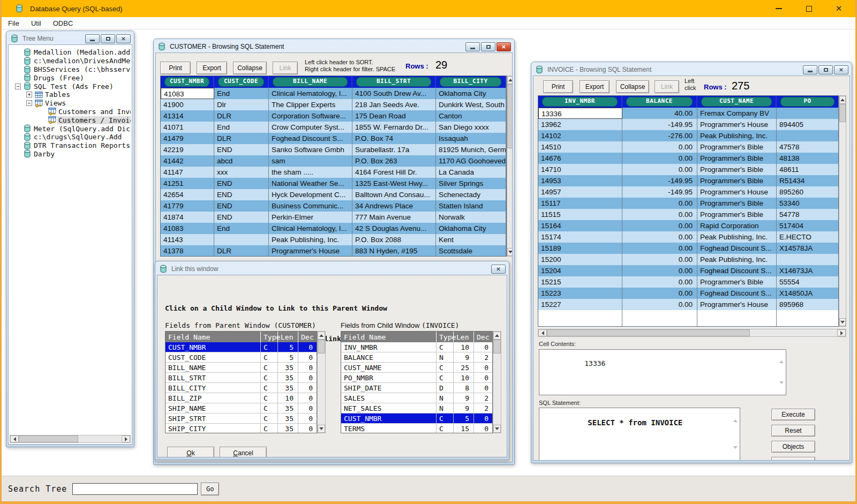 The width and height of the screenshot is (857, 504). What do you see at coordinates (691, 70) in the screenshot?
I see `invoice-titlebar: INVOICE - Browsing SQL Statement` at bounding box center [691, 70].